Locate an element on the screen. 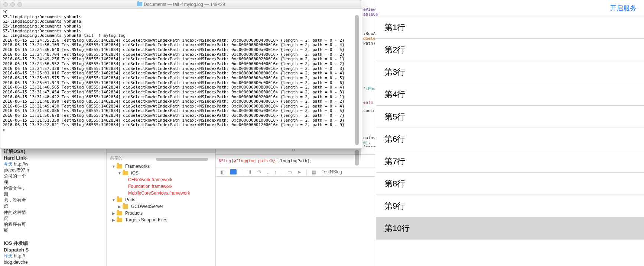 Image resolution: width=644 pixels, height=266 pixels. start-service-button: 开启服务 is located at coordinates (623, 8).